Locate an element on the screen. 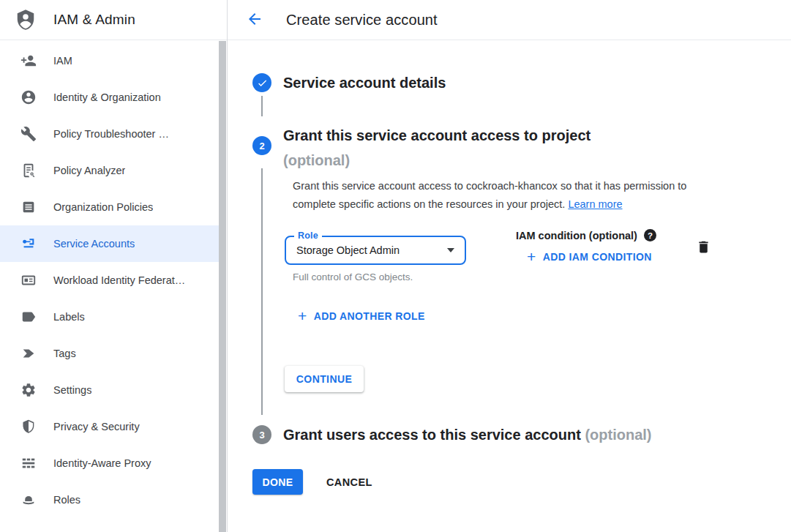 The height and width of the screenshot is (532, 791). sidebar-item-label: Settings is located at coordinates (72, 390).